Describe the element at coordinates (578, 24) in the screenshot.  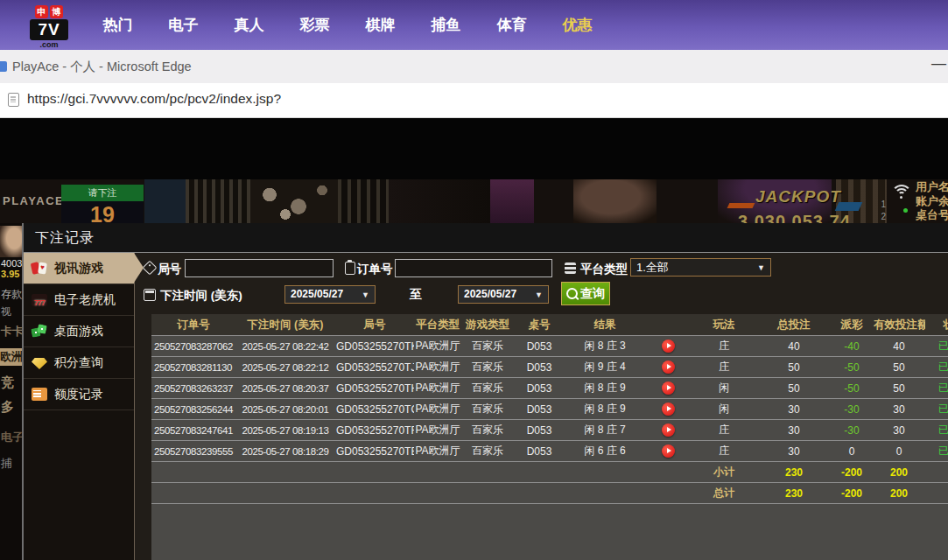
I see `menu-item-promotions: 优惠` at that location.